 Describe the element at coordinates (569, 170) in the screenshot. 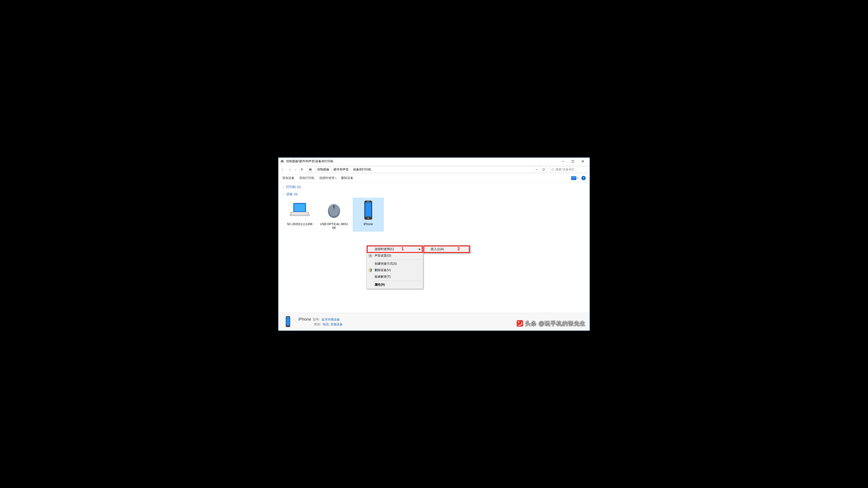

I see `search-input: 搜索"设备和打...` at that location.